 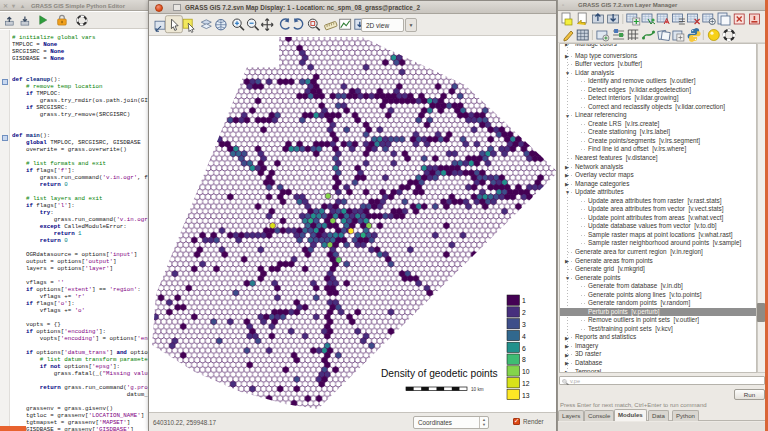 I want to click on svg-text: 6, so click(x=524, y=348).